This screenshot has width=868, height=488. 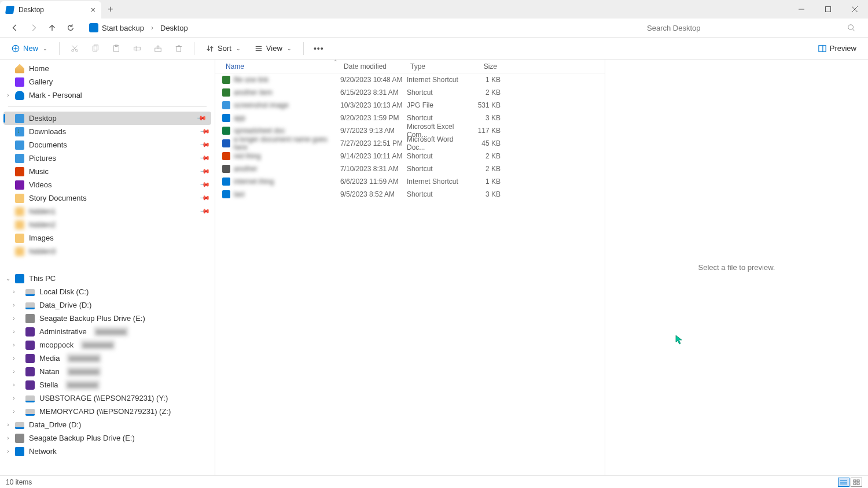 I want to click on new-tab-button: +, so click(x=111, y=9).